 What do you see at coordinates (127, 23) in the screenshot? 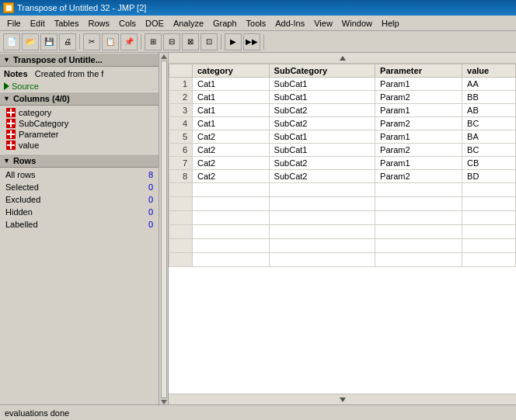
I see `menu-cols: Cols` at bounding box center [127, 23].